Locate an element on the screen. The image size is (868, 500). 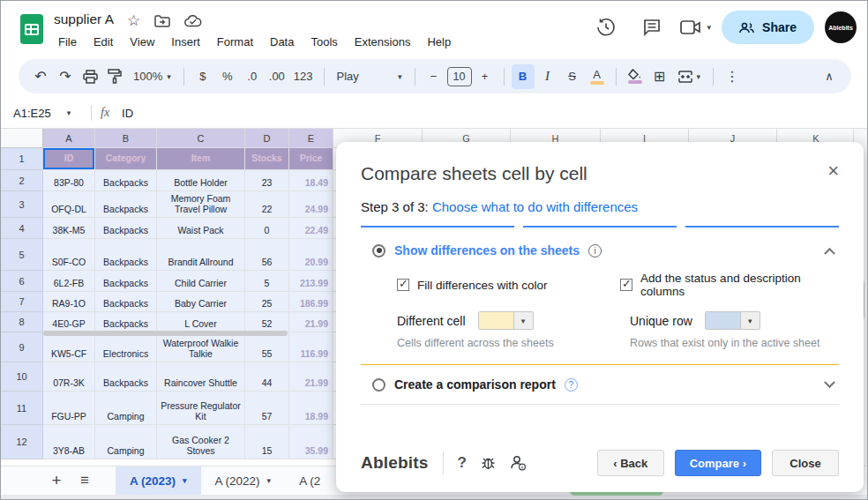
cell-C10: Raincover Shuttle is located at coordinates (201, 377).